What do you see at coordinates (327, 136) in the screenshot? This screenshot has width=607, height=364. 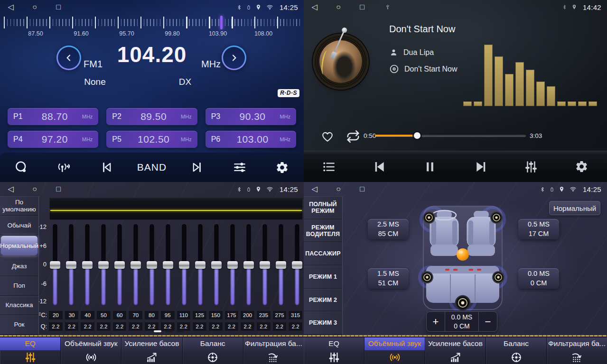 I see `favorite-heart-icon` at bounding box center [327, 136].